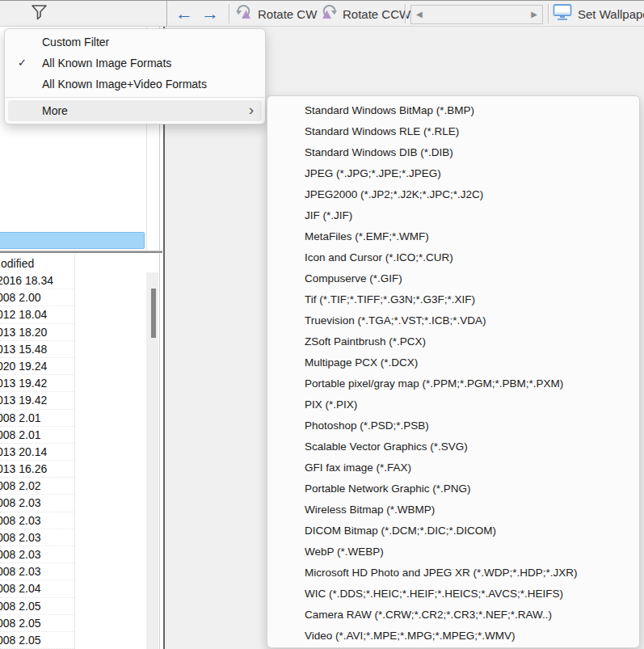 Image resolution: width=644 pixels, height=649 pixels. What do you see at coordinates (453, 195) in the screenshot?
I see `submenu-item: JPEG2000 (*.JP2;*.J2K;*.JPC;*.J2C)` at bounding box center [453, 195].